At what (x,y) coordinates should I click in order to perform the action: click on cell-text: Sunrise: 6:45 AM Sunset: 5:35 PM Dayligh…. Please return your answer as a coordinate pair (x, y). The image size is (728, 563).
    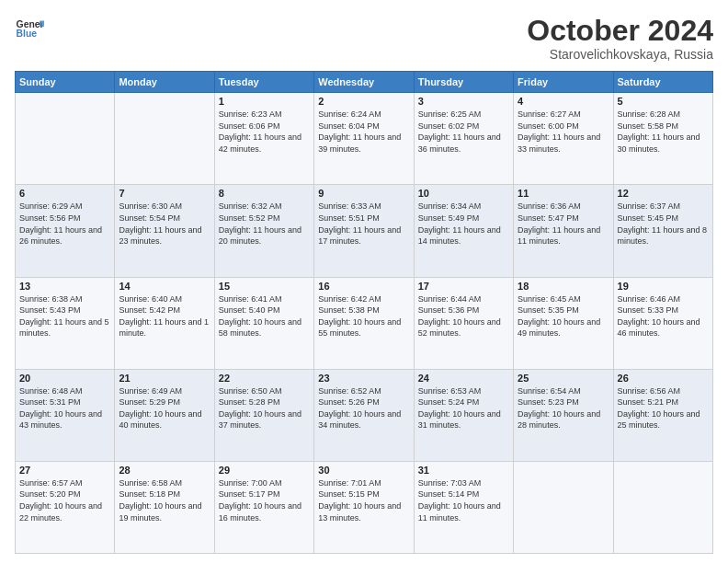
    Looking at the image, I should click on (563, 316).